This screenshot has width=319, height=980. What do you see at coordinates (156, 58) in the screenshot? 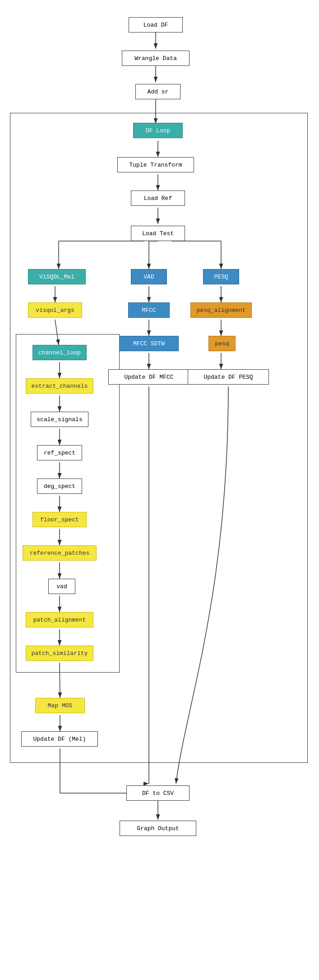
I see `wrangle-data-node: Wrangle Data` at bounding box center [156, 58].